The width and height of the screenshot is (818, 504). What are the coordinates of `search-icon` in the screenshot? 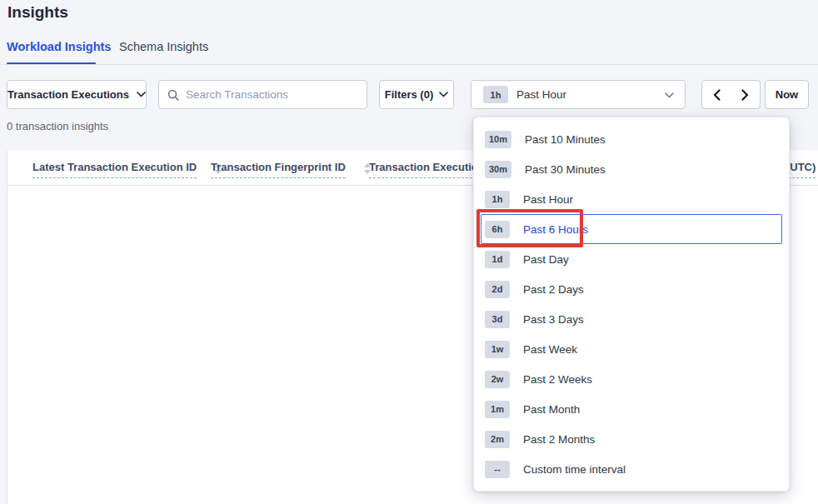 It's located at (173, 95).